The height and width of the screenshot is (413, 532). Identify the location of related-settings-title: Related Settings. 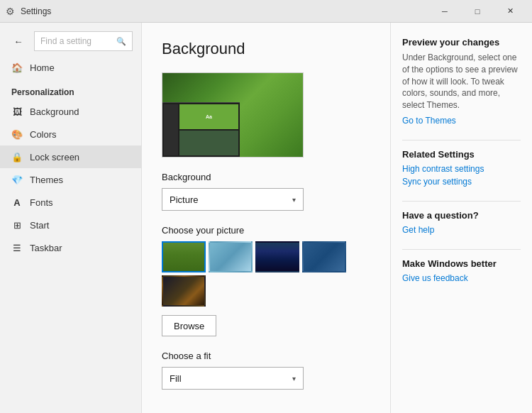
(461, 155).